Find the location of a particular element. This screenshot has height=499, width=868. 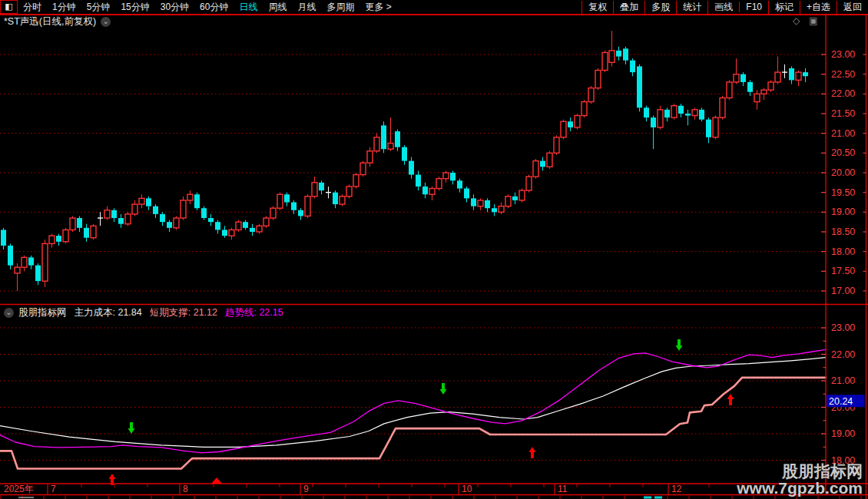

layout-icon: ◧ is located at coordinates (9, 7).